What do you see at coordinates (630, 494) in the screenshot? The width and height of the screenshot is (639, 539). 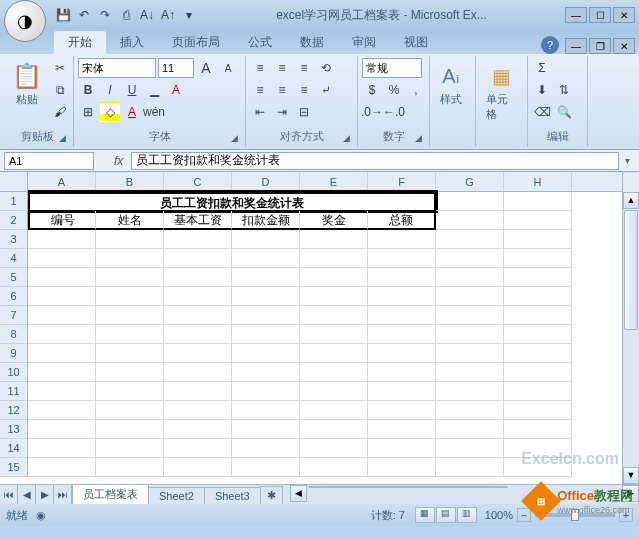 I see `scroll-right-icon: ▶` at bounding box center [630, 494].